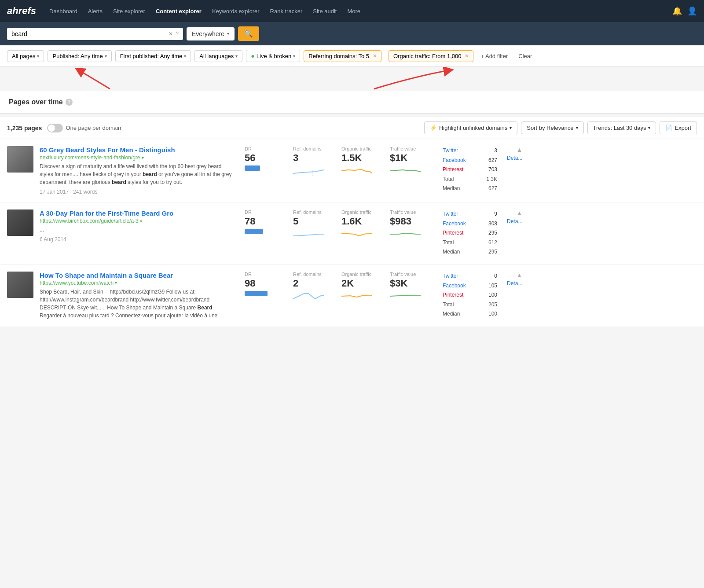 The width and height of the screenshot is (704, 588). I want to click on organic-value-2: 1.6K, so click(360, 221).